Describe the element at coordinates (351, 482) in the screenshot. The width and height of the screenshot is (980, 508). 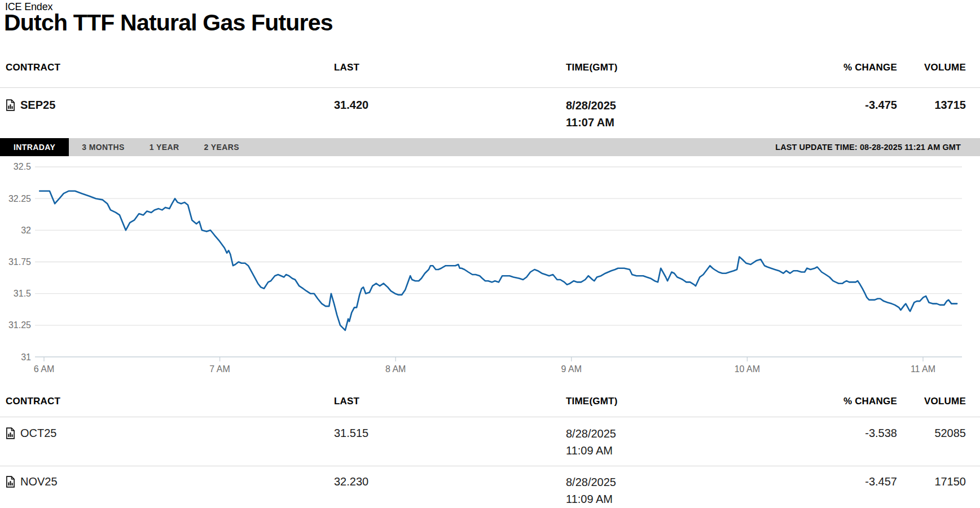
I see `last-price: 32.230` at that location.